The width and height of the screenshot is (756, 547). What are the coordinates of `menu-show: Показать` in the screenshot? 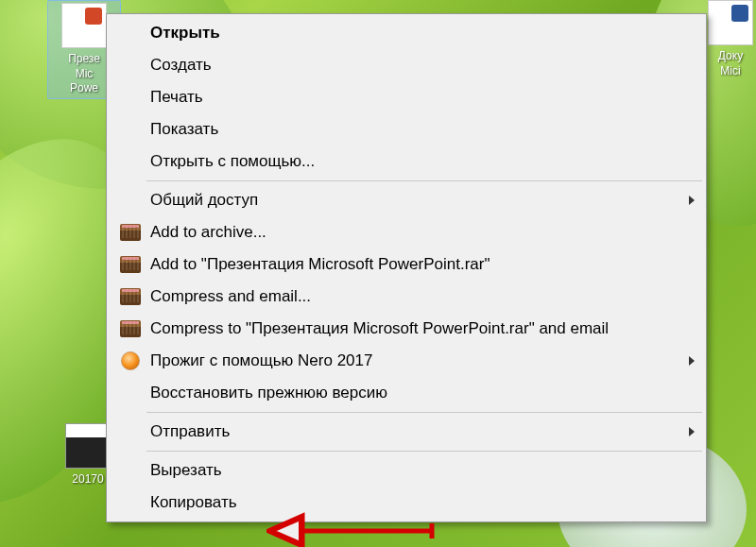 It's located at (406, 129).